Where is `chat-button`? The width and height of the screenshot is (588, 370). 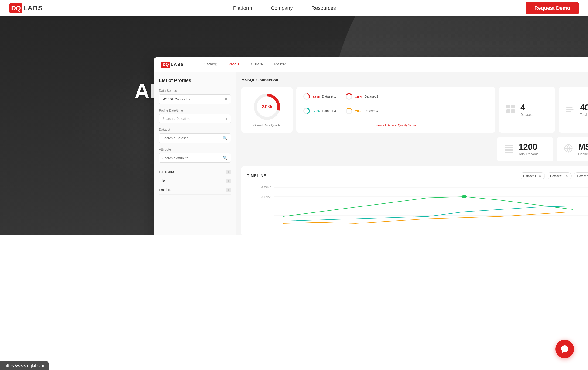
chat-button is located at coordinates (565, 349).